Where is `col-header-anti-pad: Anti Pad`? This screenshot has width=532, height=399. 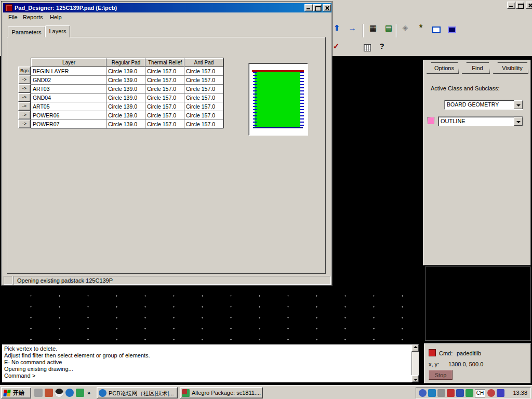 col-header-anti-pad: Anti Pad is located at coordinates (204, 62).